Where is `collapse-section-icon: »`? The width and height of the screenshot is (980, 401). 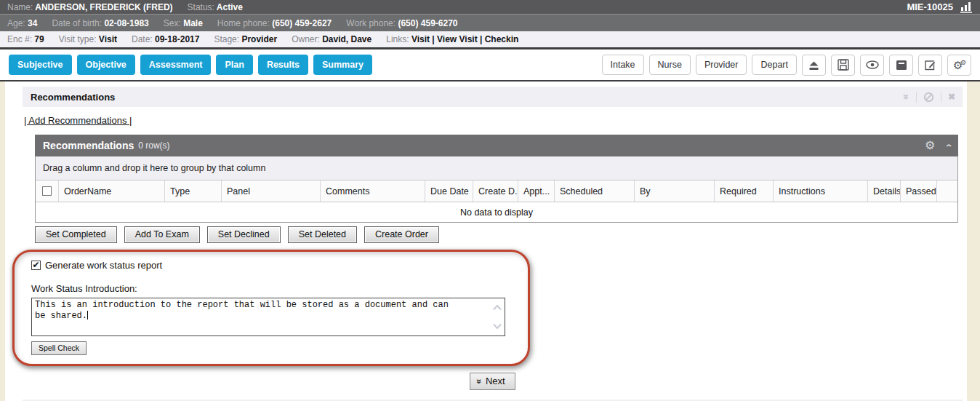 collapse-section-icon: » is located at coordinates (907, 97).